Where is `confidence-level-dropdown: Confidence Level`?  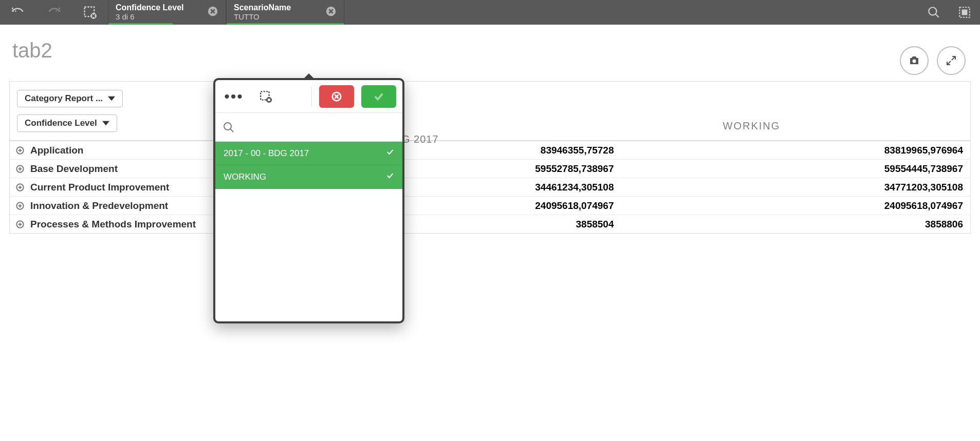 confidence-level-dropdown: Confidence Level is located at coordinates (67, 123).